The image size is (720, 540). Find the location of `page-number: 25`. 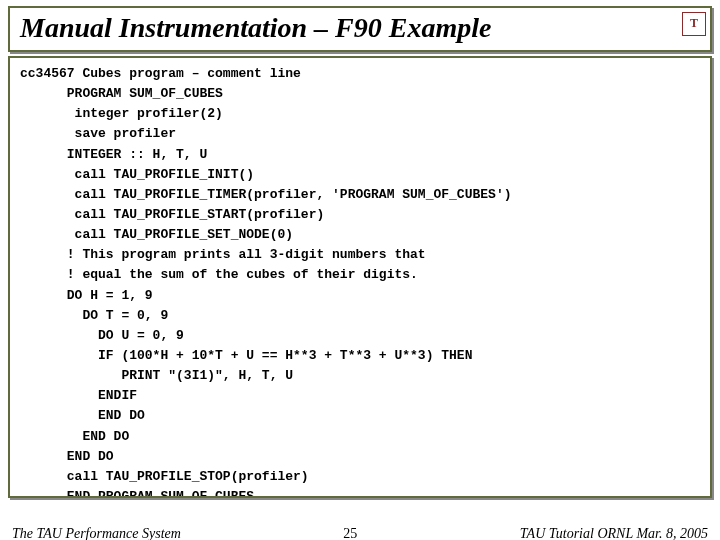

page-number: 25 is located at coordinates (350, 533).